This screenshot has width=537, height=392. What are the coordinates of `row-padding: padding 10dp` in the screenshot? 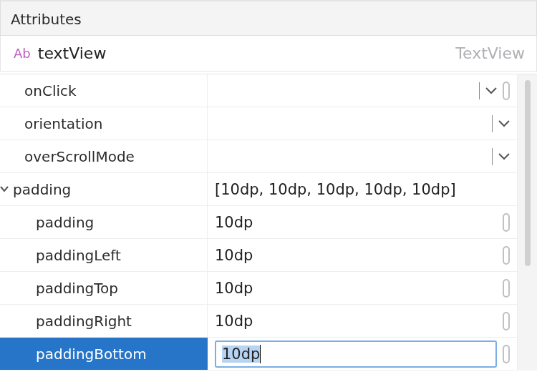 It's located at (258, 222).